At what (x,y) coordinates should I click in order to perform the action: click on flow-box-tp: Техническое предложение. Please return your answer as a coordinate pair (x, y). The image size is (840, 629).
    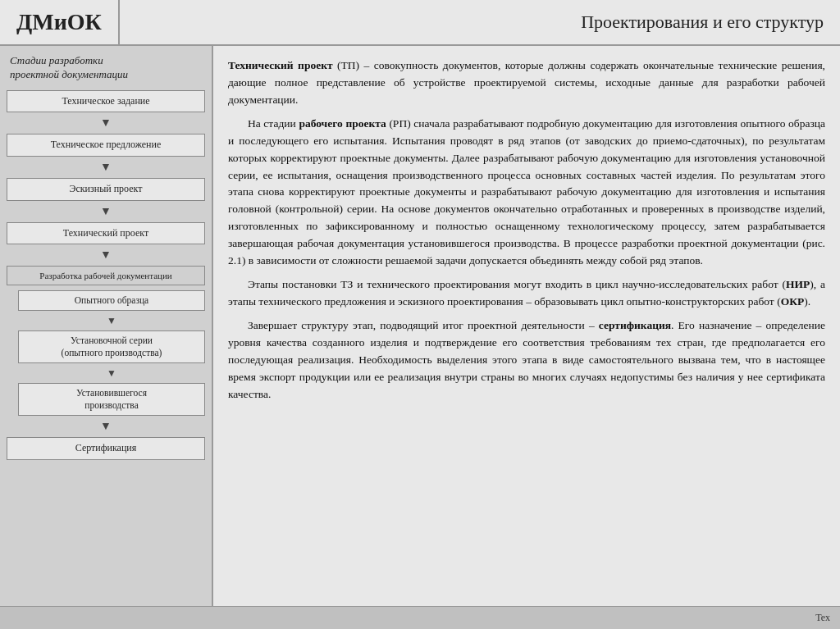
    Looking at the image, I should click on (106, 145).